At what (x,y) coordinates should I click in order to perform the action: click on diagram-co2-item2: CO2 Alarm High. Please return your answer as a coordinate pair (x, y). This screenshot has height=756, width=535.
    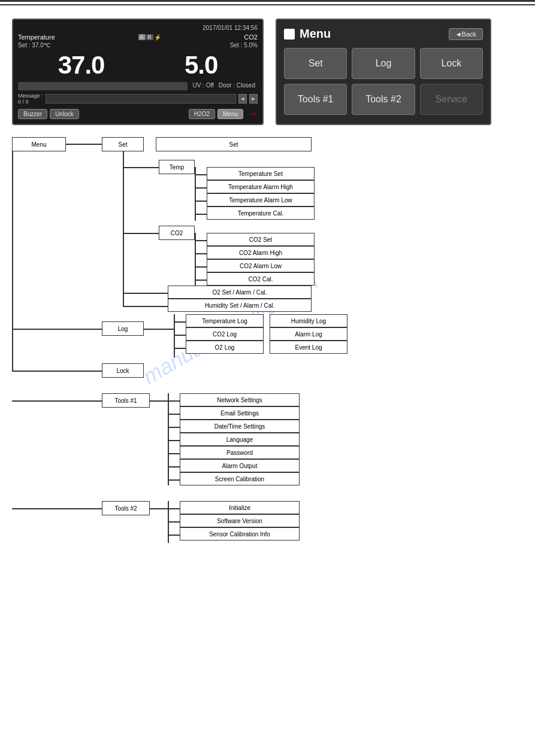
    Looking at the image, I should click on (261, 253).